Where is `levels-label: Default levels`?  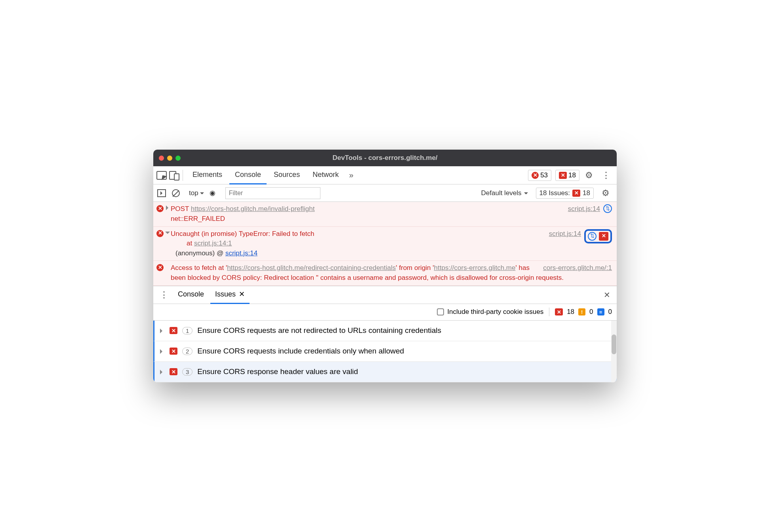
levels-label: Default levels is located at coordinates (501, 193).